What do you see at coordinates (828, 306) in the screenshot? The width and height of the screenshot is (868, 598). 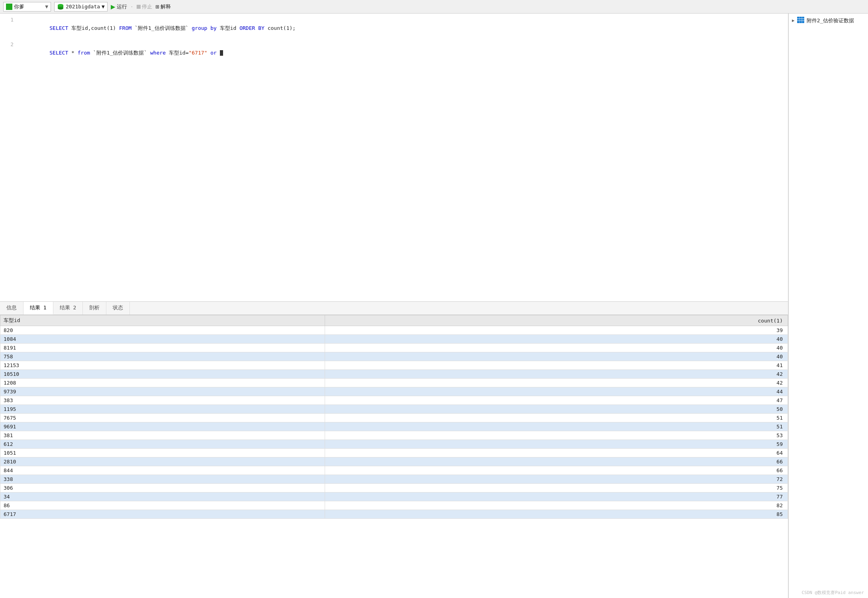 I see `right-sidebar: ▶ 附件2_估价验证数据` at bounding box center [828, 306].